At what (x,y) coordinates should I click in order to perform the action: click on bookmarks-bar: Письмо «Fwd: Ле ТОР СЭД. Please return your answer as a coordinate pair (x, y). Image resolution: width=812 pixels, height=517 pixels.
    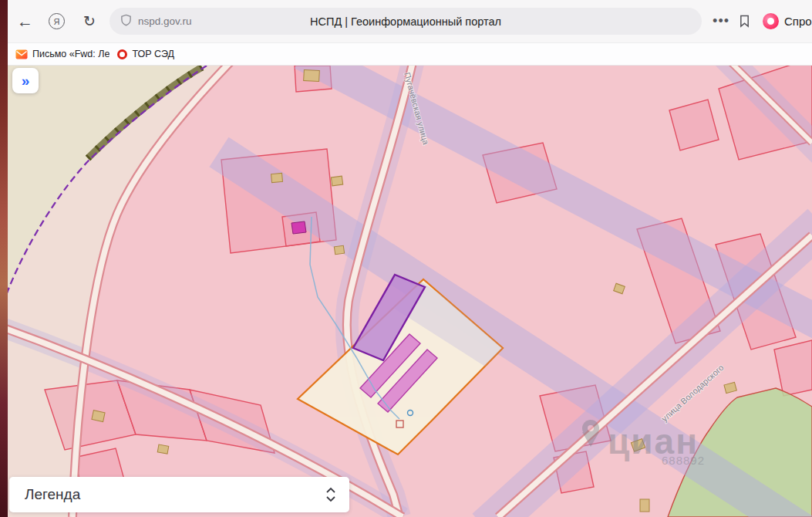
    Looking at the image, I should click on (406, 54).